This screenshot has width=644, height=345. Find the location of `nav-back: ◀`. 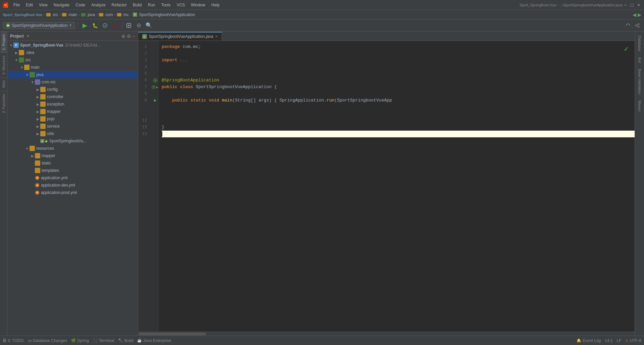

nav-back: ◀ is located at coordinates (635, 15).